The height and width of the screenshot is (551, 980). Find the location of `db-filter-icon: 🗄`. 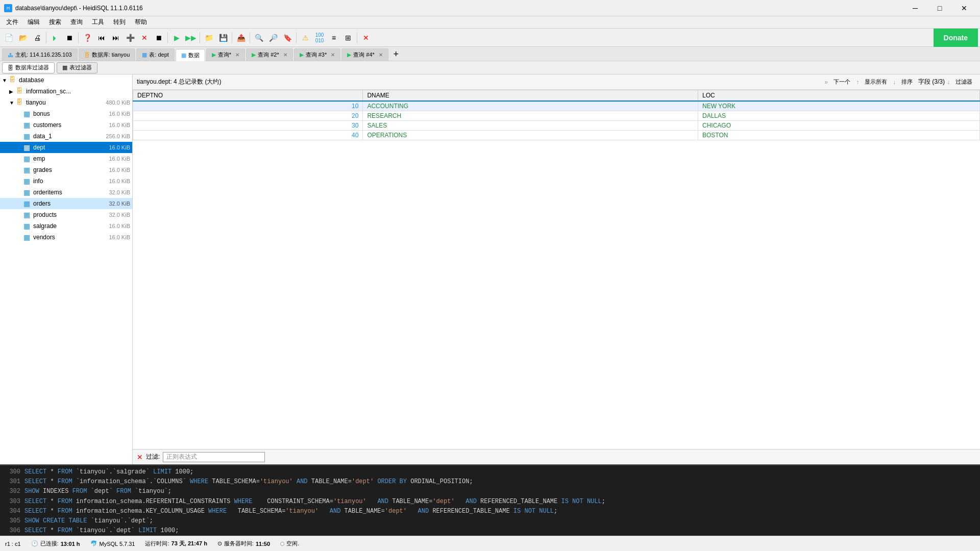

db-filter-icon: 🗄 is located at coordinates (10, 68).